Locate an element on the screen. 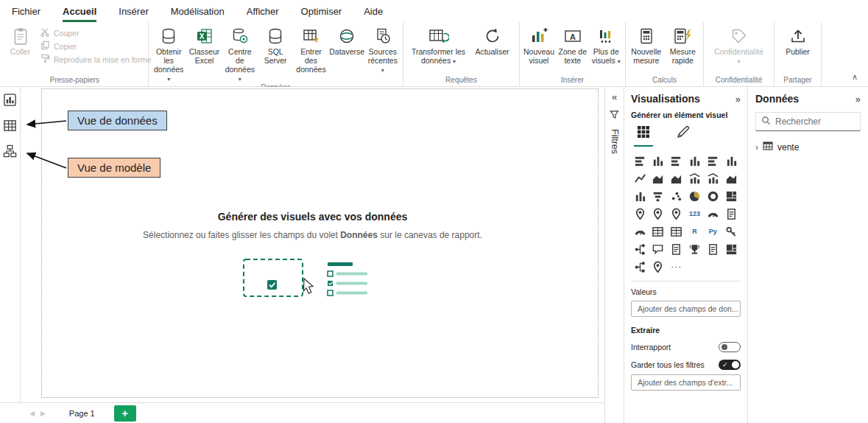 The image size is (868, 423). keep-all-filters-toggle: ✓ is located at coordinates (730, 365).